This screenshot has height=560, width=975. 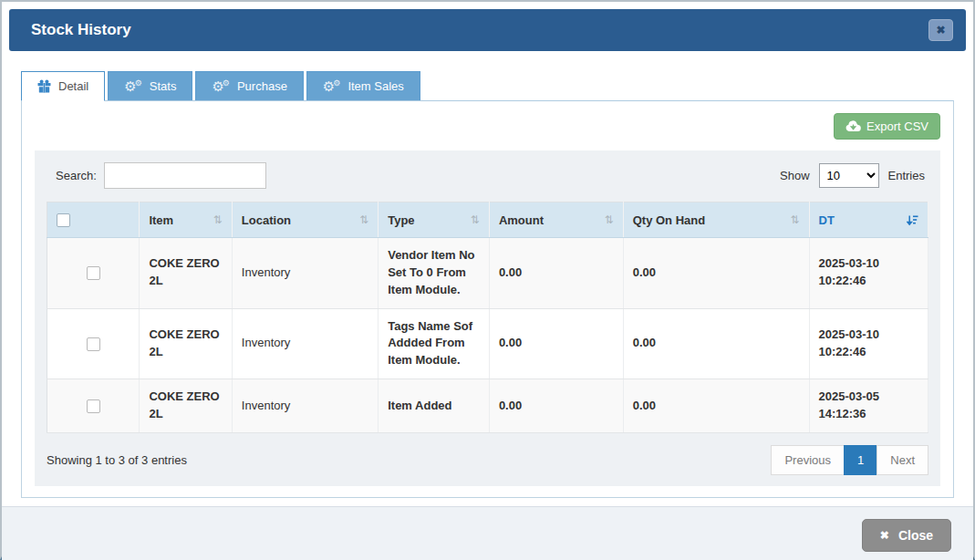 I want to click on close-button-label: Close, so click(x=916, y=535).